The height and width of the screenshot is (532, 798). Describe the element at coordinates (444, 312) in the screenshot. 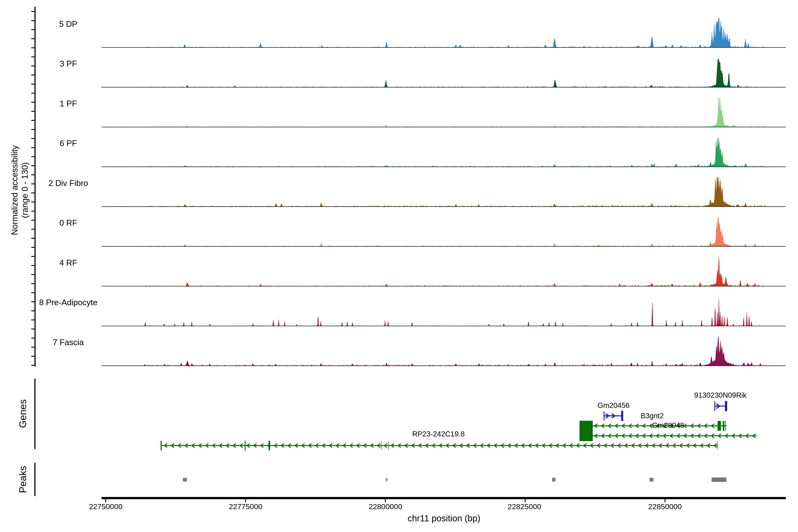

I see `track-signal-8-pre-adipocyte` at that location.